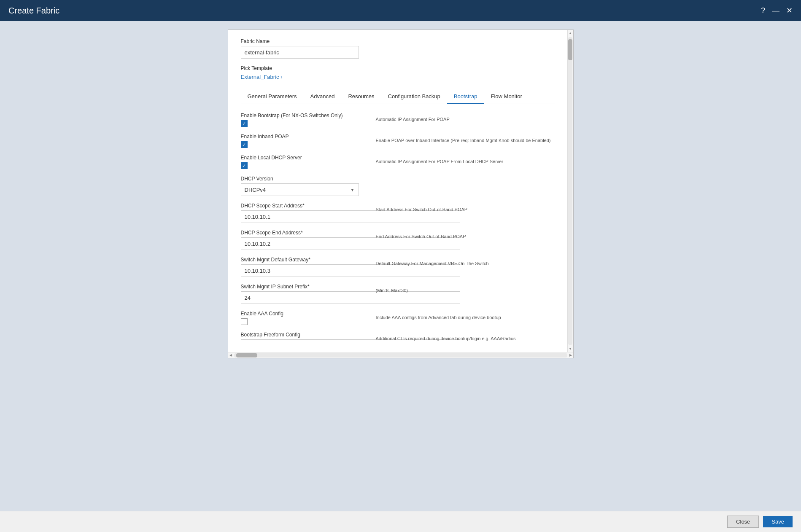 The width and height of the screenshot is (801, 532). Describe the element at coordinates (361, 96) in the screenshot. I see `tab-resources: Resources` at that location.